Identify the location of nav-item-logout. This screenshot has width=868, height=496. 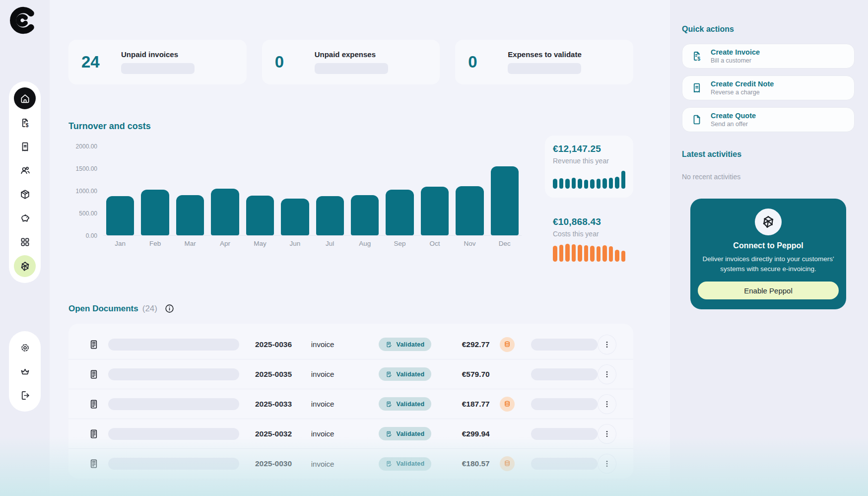
(25, 395).